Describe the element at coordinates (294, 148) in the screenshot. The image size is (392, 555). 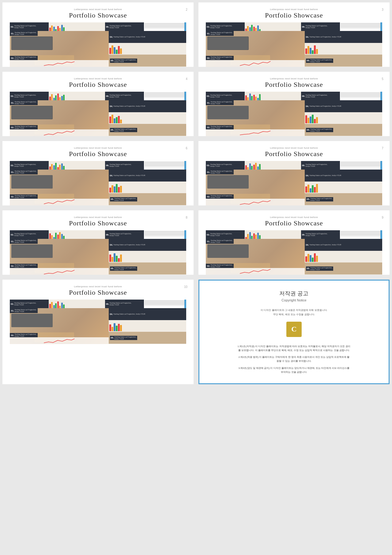
I see `page-subtitle-6: Letterpress next level trust fund before` at that location.